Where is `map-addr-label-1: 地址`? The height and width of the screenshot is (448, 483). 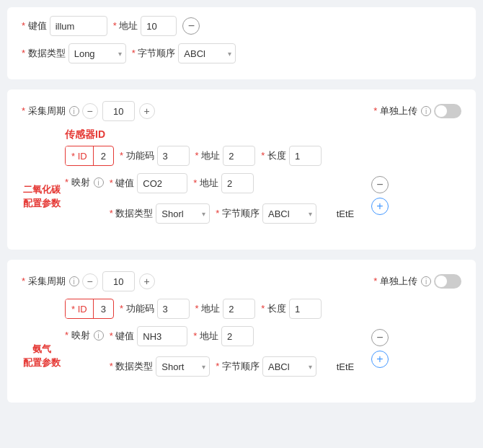 map-addr-label-1: 地址 is located at coordinates (206, 183).